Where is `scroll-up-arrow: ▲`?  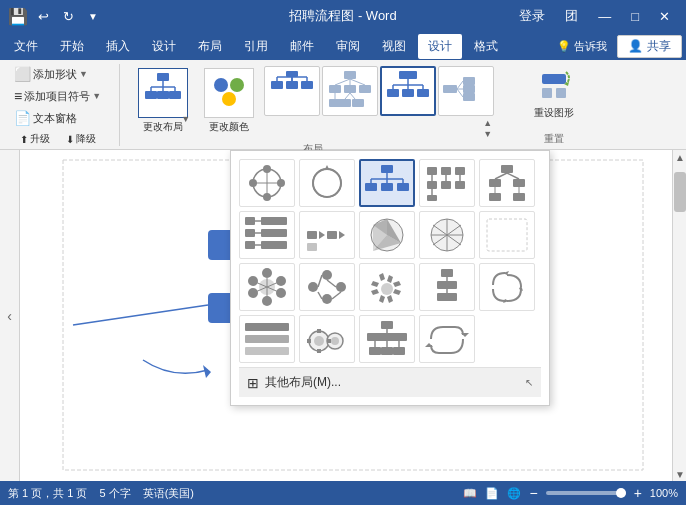
scroll-up-arrow: ▲ is located at coordinates (680, 157).